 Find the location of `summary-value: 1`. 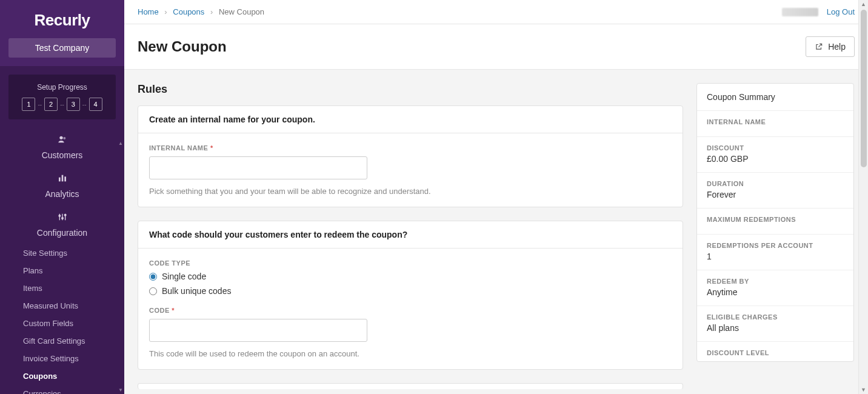

summary-value: 1 is located at coordinates (775, 256).